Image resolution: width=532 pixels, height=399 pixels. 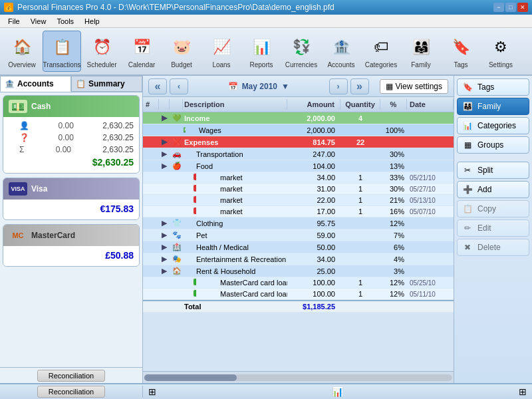 I want to click on view-settings-button: ▦ View settings, so click(x=414, y=86).